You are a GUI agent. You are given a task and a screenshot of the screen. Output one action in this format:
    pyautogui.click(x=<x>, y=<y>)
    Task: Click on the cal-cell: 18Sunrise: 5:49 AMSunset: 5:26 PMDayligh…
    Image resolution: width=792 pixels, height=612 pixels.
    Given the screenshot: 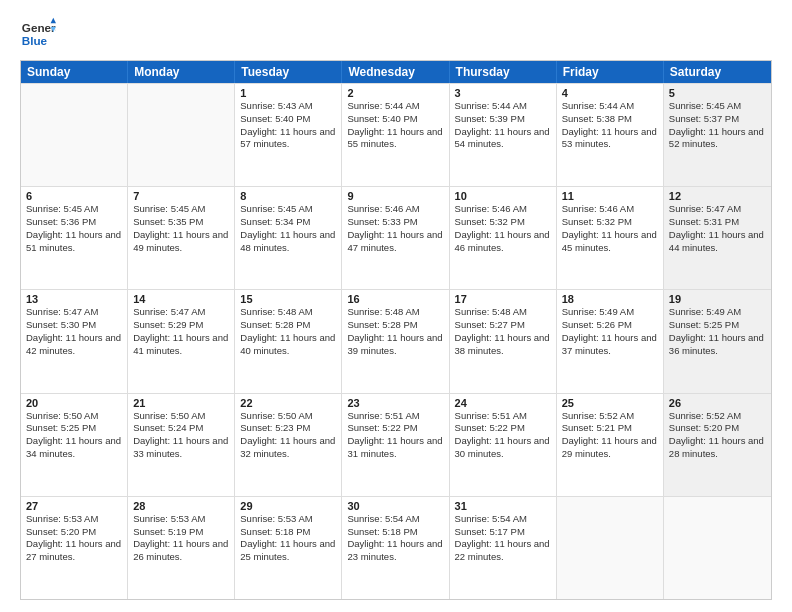 What is the action you would take?
    pyautogui.click(x=610, y=341)
    